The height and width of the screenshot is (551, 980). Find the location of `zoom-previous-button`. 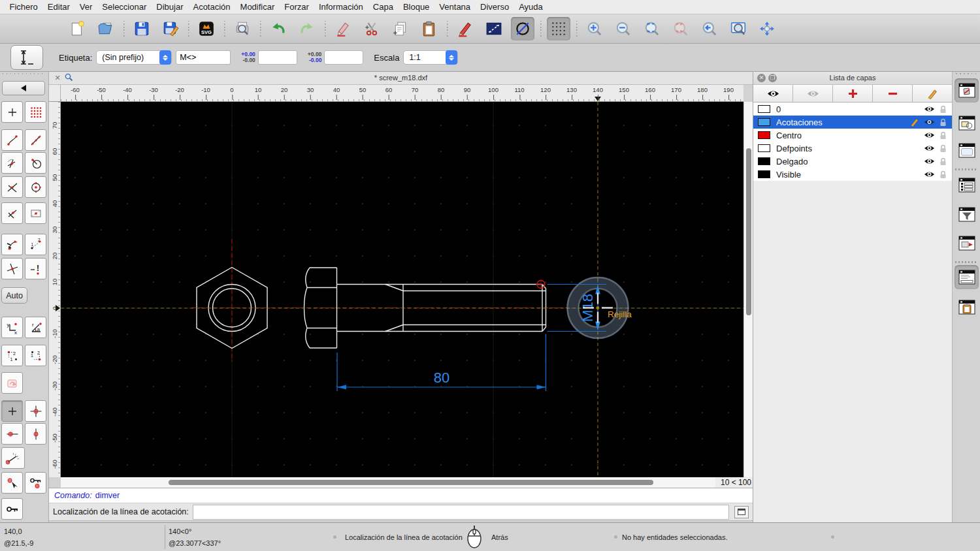

zoom-previous-button is located at coordinates (710, 29).